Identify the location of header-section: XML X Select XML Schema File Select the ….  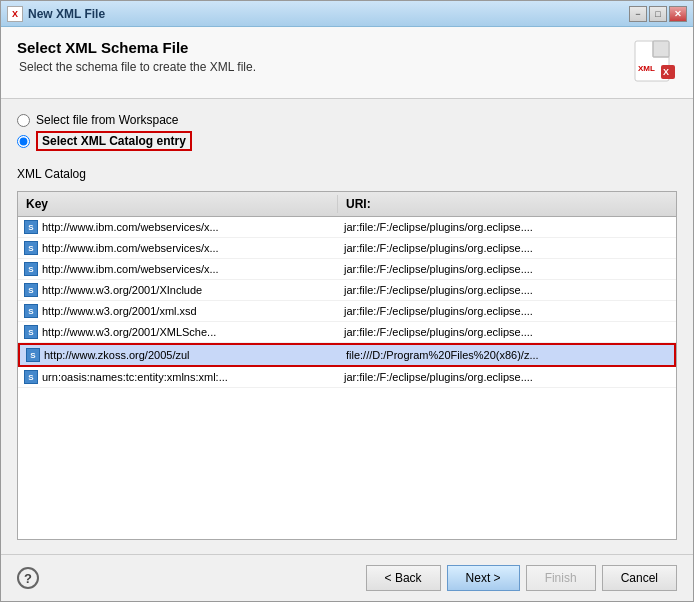
(347, 63).